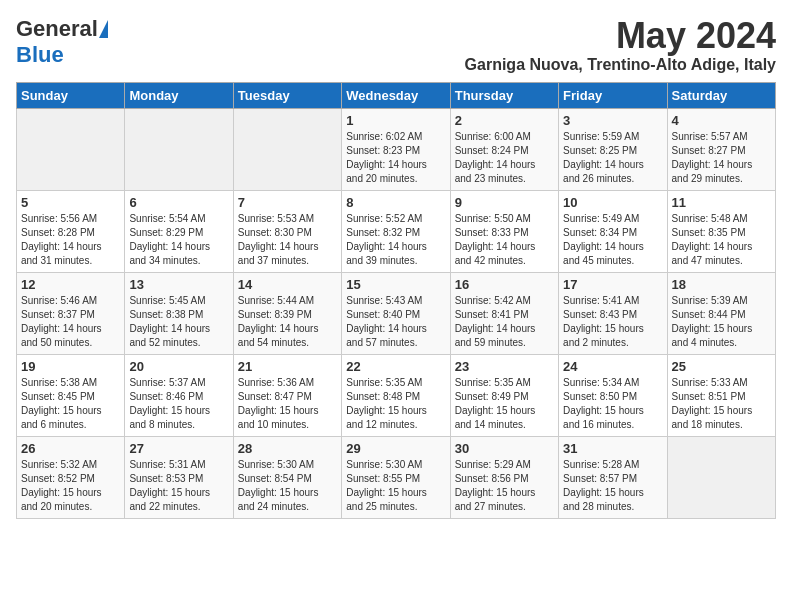 This screenshot has height=612, width=792. What do you see at coordinates (504, 284) in the screenshot?
I see `day-number: 16` at bounding box center [504, 284].